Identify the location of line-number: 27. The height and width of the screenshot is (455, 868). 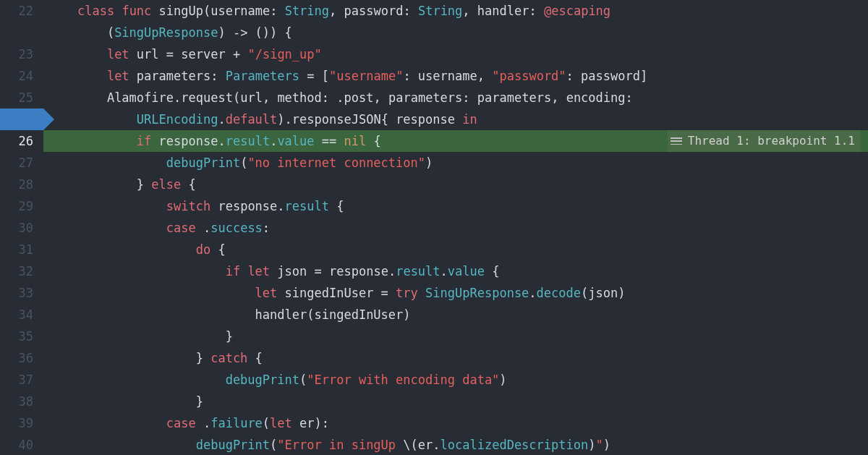
(17, 163).